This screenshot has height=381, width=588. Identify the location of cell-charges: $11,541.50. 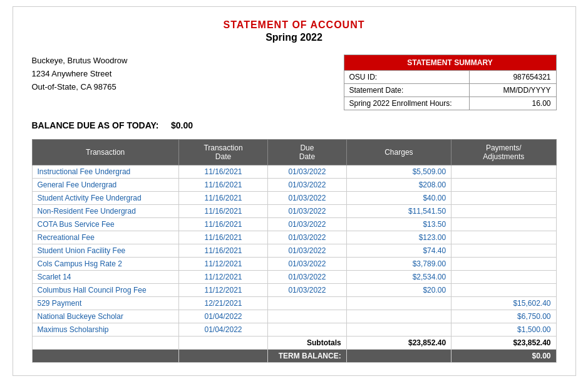
(398, 212).